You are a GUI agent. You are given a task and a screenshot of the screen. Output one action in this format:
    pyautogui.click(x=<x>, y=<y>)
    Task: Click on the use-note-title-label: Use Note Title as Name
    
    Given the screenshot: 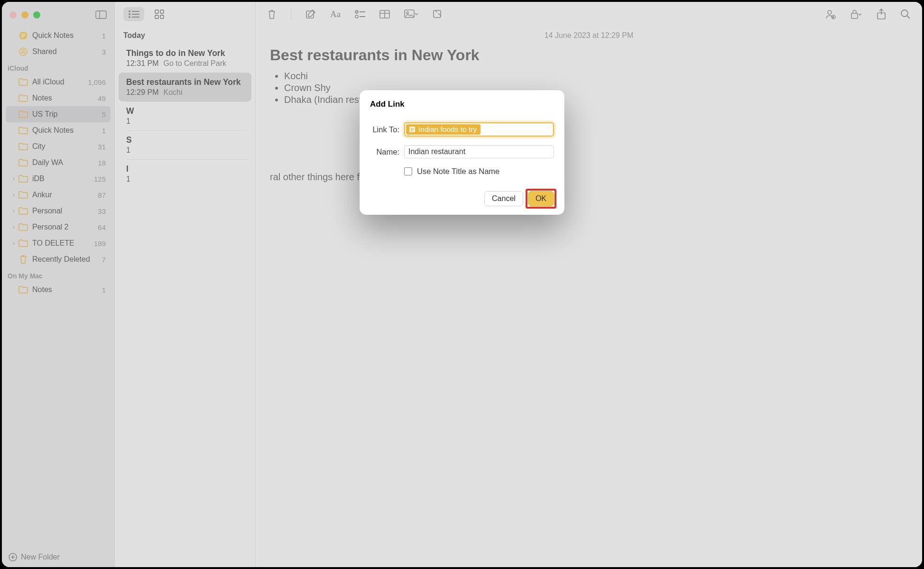 What is the action you would take?
    pyautogui.click(x=458, y=172)
    